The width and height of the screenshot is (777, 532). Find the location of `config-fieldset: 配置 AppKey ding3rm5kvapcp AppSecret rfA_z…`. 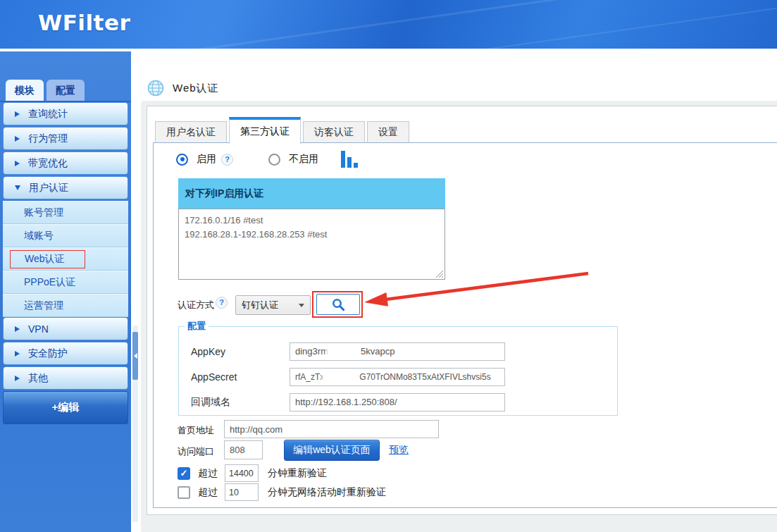

config-fieldset: 配置 AppKey ding3rm5kvapcp AppSecret rfA_z… is located at coordinates (398, 368).